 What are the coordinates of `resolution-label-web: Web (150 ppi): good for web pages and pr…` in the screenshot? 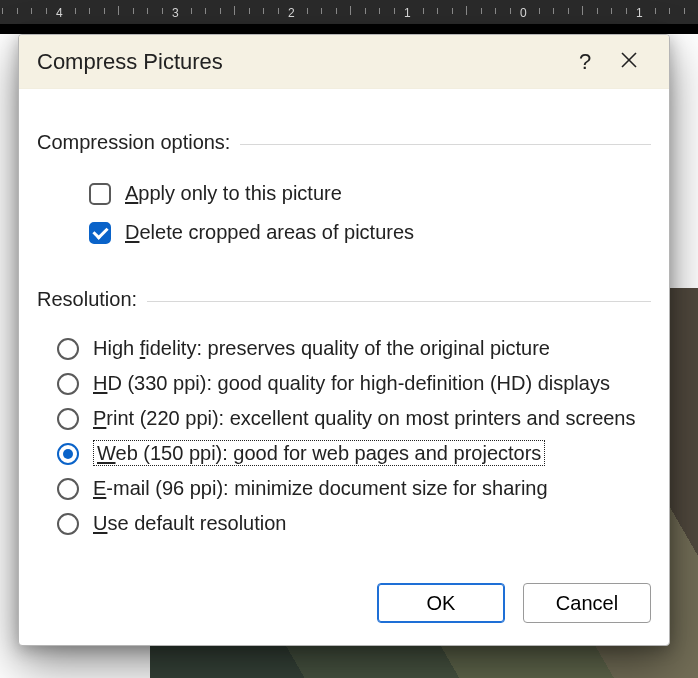 It's located at (319, 454).